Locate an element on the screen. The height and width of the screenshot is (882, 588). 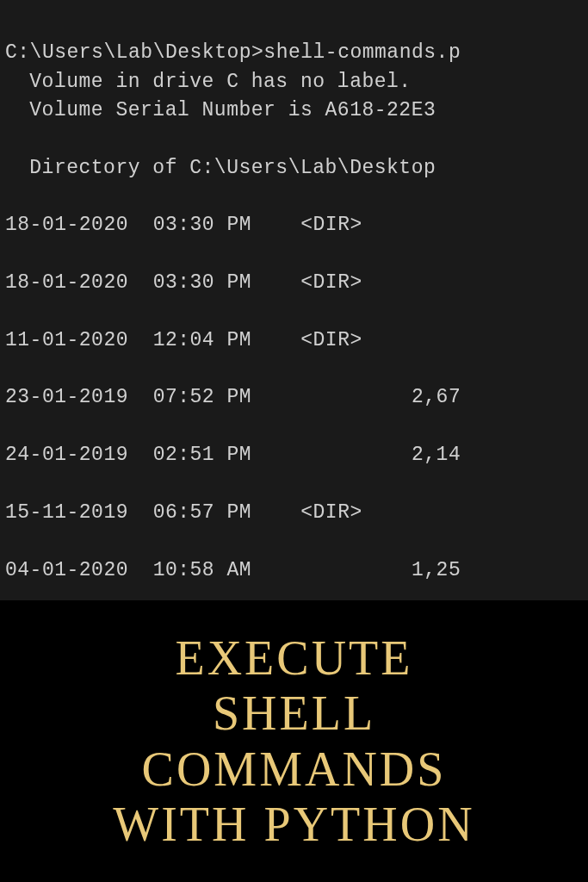
dir-listing-row: 04-01-2020 10:58 AM 1,25 is located at coordinates (296, 570).